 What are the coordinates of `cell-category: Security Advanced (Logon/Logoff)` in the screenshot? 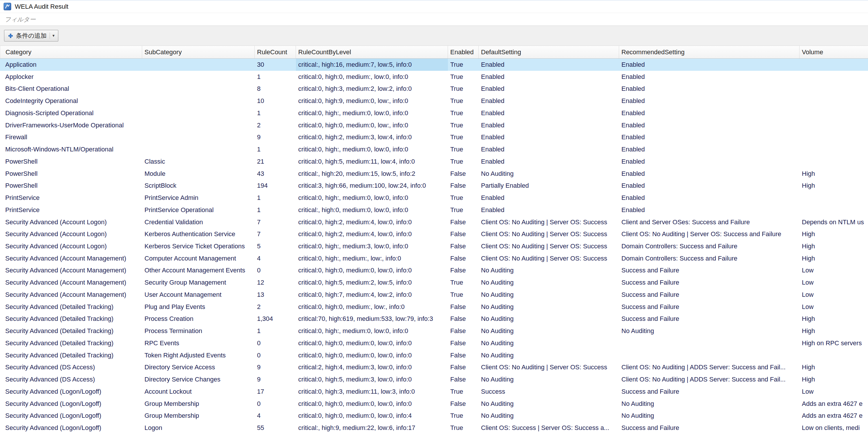 It's located at (71, 416).